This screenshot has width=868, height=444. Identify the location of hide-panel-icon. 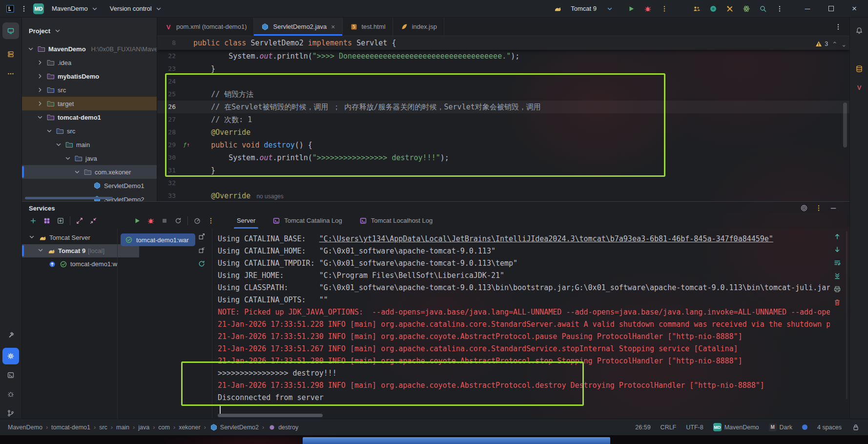
(833, 208).